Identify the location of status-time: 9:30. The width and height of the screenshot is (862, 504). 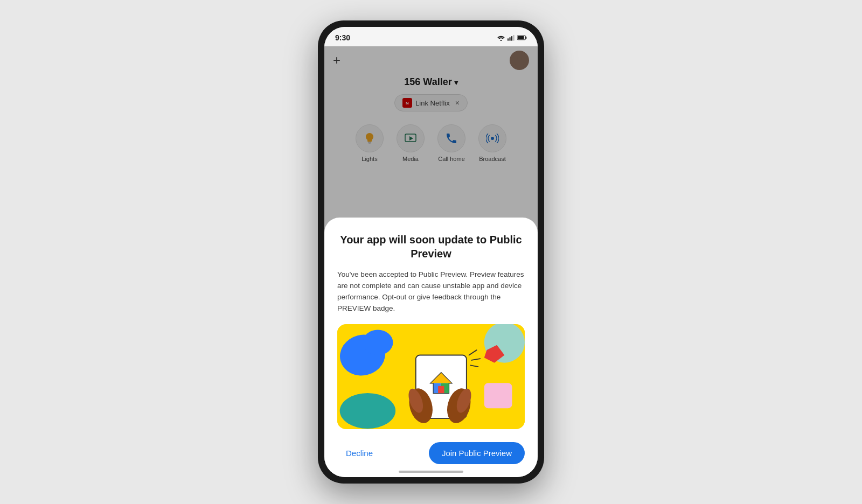
(343, 38).